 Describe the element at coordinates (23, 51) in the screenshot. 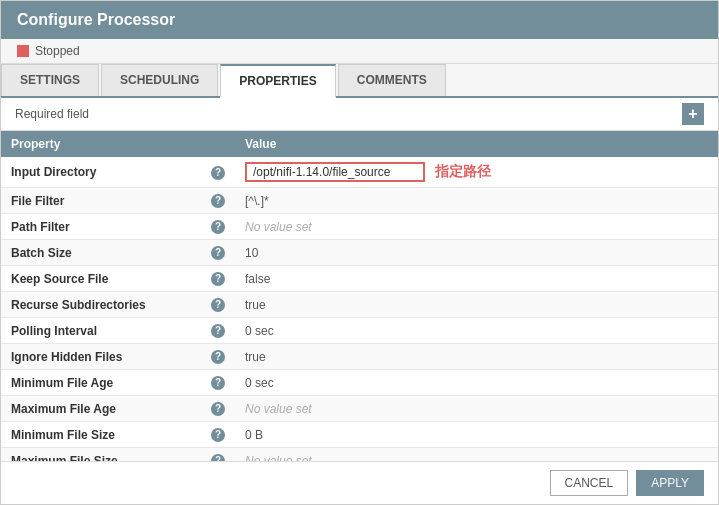

I see `status-indicator-icon` at that location.